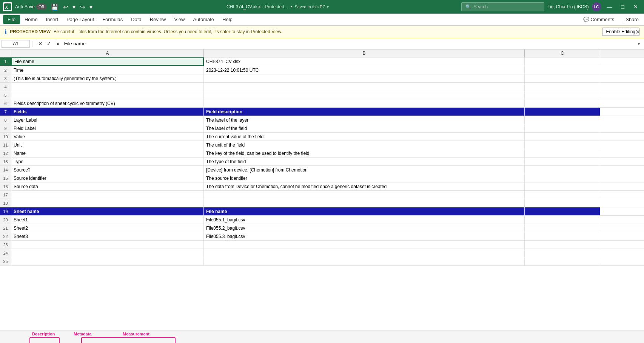 The image size is (644, 343). What do you see at coordinates (136, 20) in the screenshot?
I see `menu-data: Data` at bounding box center [136, 20].